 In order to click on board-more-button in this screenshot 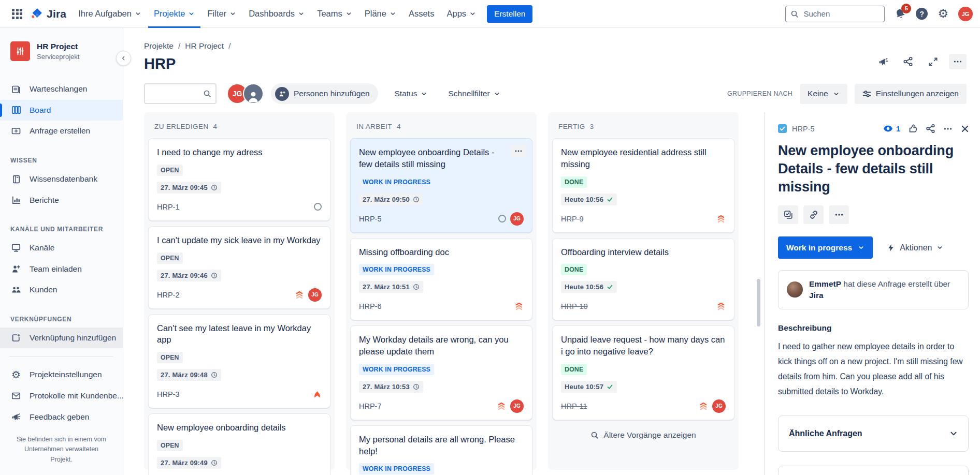, I will do `click(958, 62)`.